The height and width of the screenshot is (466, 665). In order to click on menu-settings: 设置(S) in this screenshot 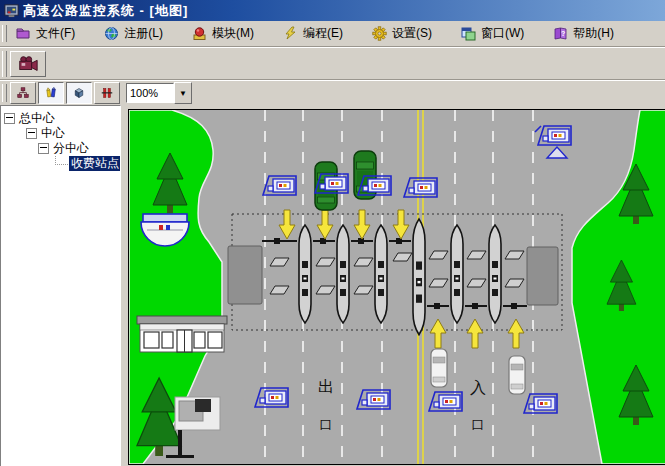, I will do `click(402, 34)`.